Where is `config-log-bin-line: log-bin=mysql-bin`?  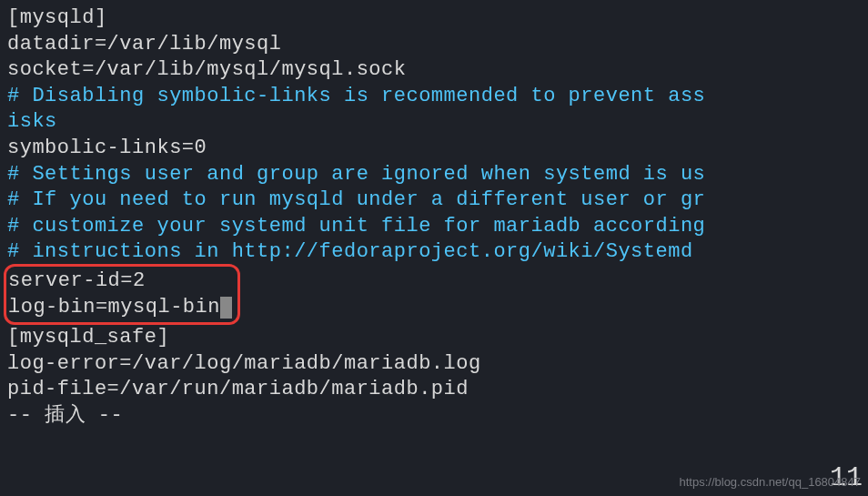 config-log-bin-line: log-bin=mysql-bin is located at coordinates (120, 308).